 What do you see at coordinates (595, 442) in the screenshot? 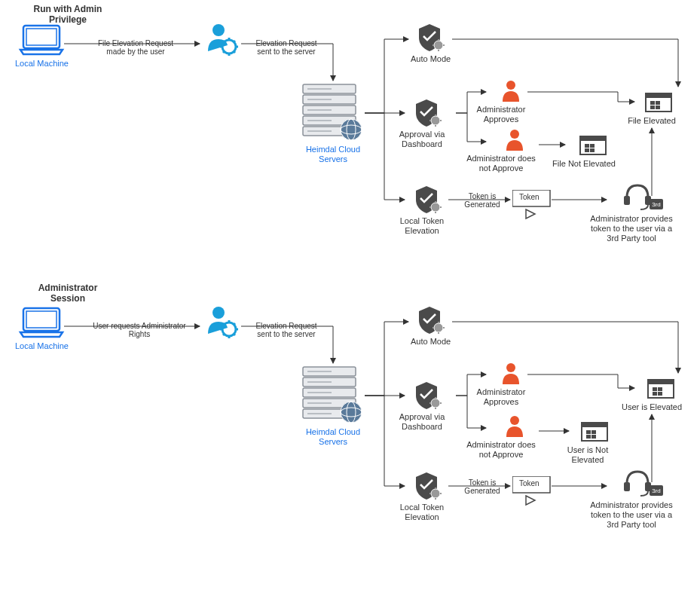
I see `user-not-elevated-2: User is Not Elevated` at bounding box center [595, 442].